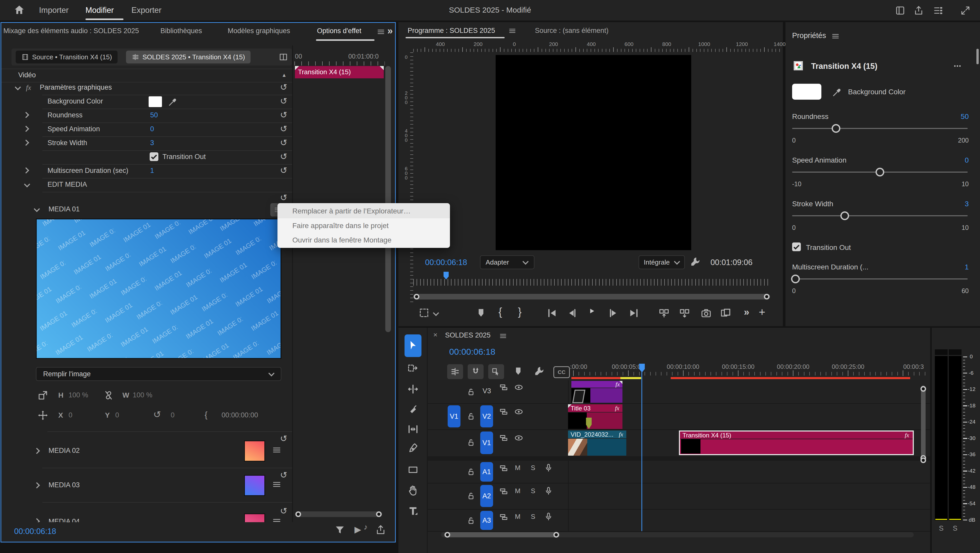 The width and height of the screenshot is (980, 553). Describe the element at coordinates (481, 313) in the screenshot. I see `add-marker-icon` at that location.